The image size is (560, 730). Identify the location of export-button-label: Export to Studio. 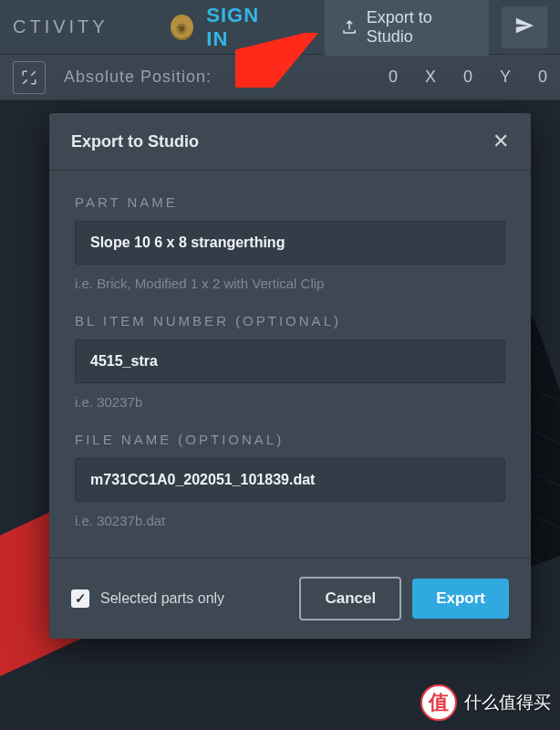
(420, 27).